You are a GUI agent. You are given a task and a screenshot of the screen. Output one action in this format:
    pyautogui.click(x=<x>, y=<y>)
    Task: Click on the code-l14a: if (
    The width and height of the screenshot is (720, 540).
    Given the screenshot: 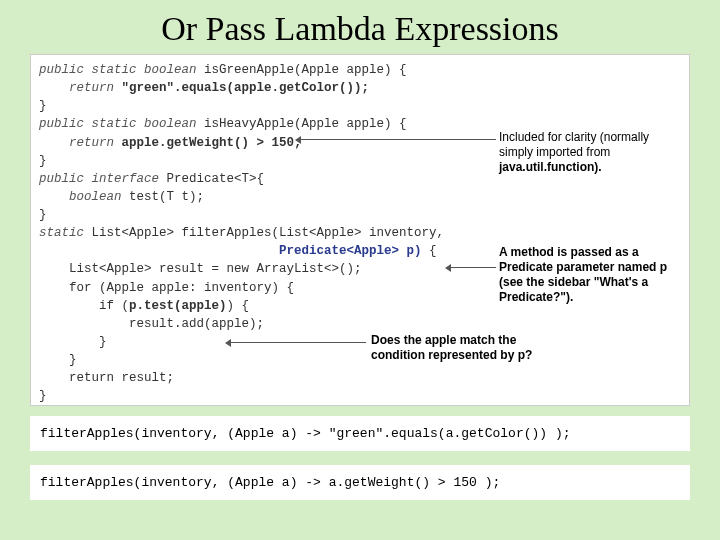 What is the action you would take?
    pyautogui.click(x=84, y=306)
    